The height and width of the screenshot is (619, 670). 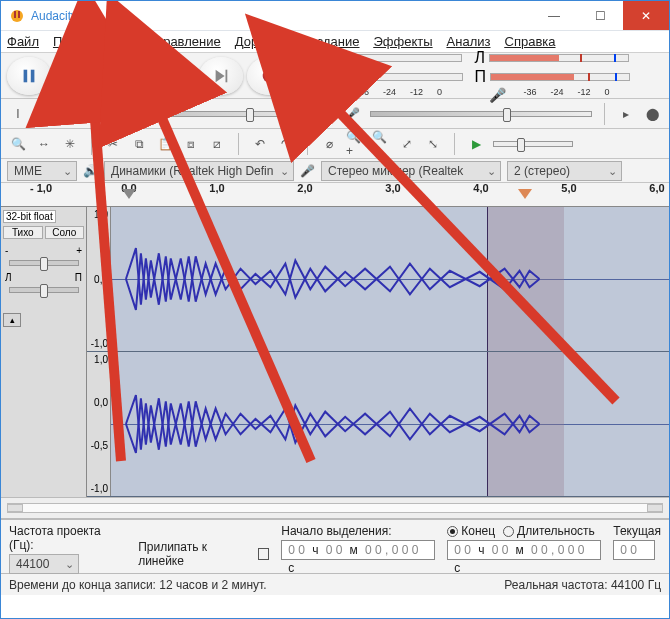 I want to click on speaker-icon: 🔊, so click(x=330, y=95).